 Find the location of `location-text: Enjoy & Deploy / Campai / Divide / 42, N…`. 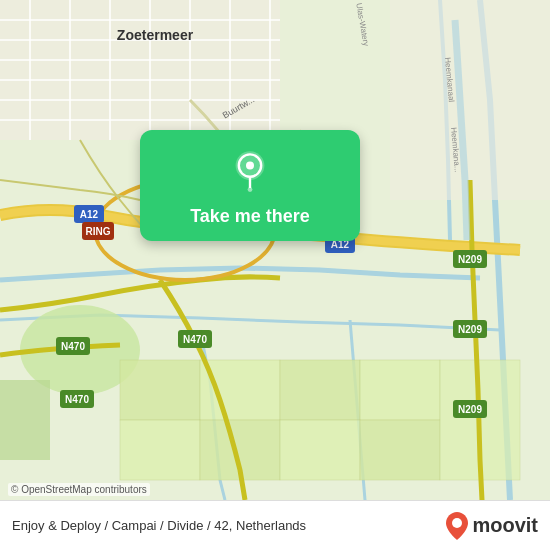

location-text: Enjoy & Deploy / Campai / Divide / 42, N… is located at coordinates (229, 526).